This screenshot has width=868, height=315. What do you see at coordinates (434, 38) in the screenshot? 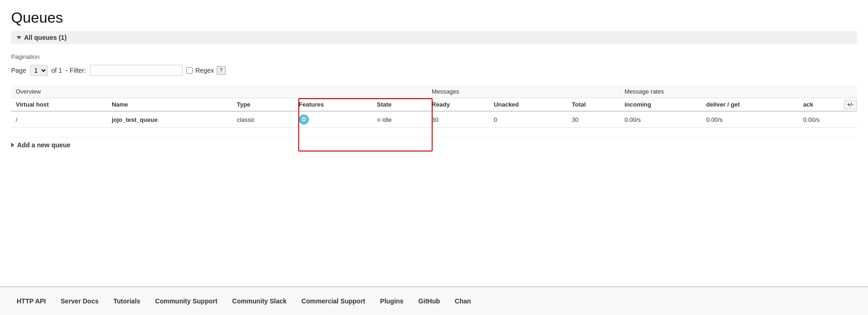
I see `all-queues-header: All queues (1)` at bounding box center [434, 38].